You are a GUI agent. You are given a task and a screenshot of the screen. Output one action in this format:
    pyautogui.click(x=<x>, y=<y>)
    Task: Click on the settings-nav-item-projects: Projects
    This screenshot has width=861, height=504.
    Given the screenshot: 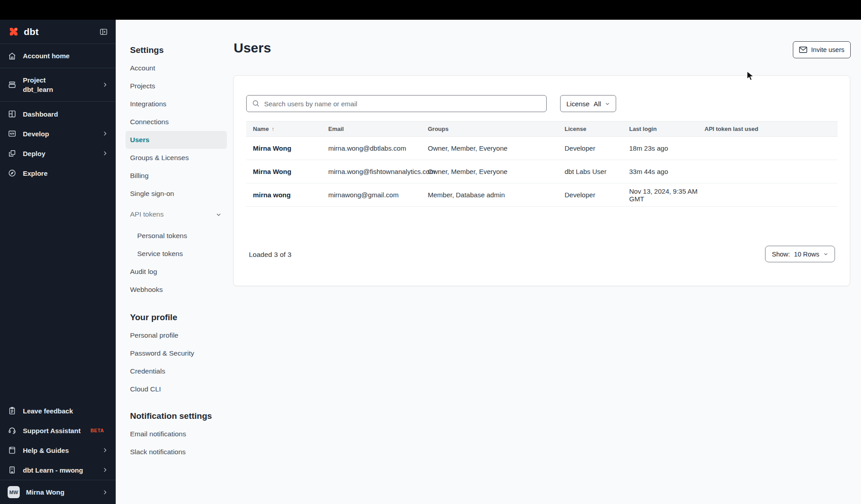 What is the action you would take?
    pyautogui.click(x=176, y=86)
    